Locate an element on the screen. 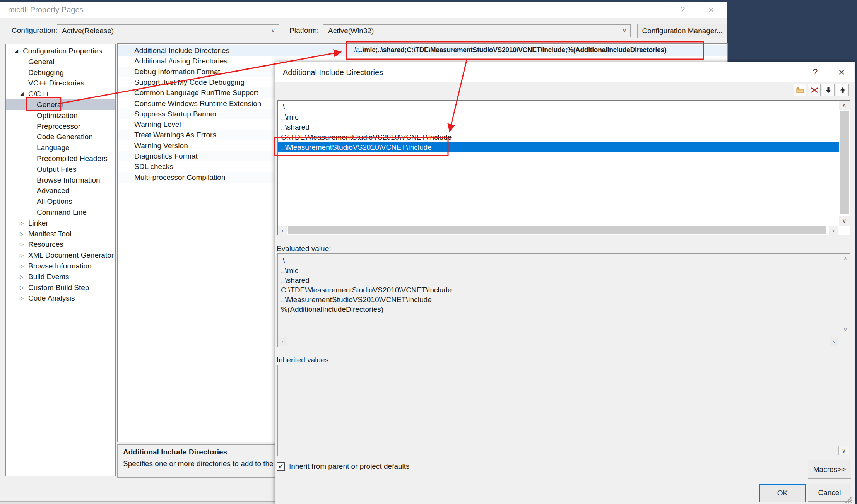 This screenshot has width=857, height=504. platform-label: Platform: is located at coordinates (304, 30).